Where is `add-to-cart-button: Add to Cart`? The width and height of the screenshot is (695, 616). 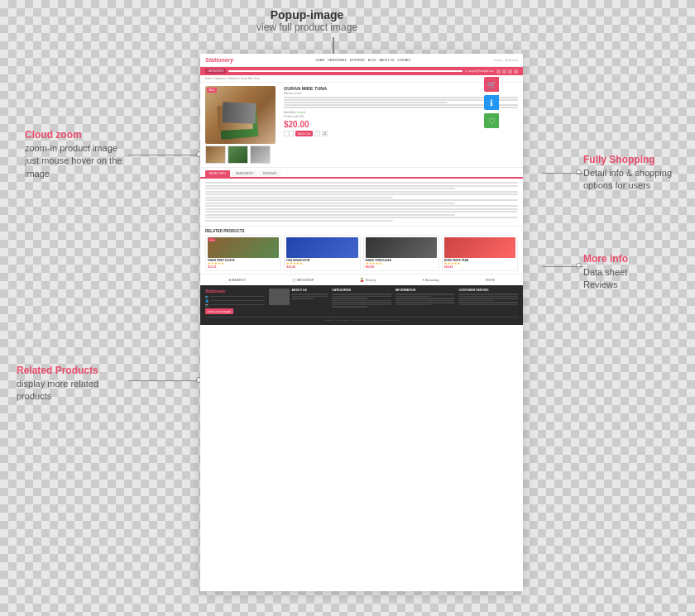 add-to-cart-button: Add to Cart is located at coordinates (304, 134).